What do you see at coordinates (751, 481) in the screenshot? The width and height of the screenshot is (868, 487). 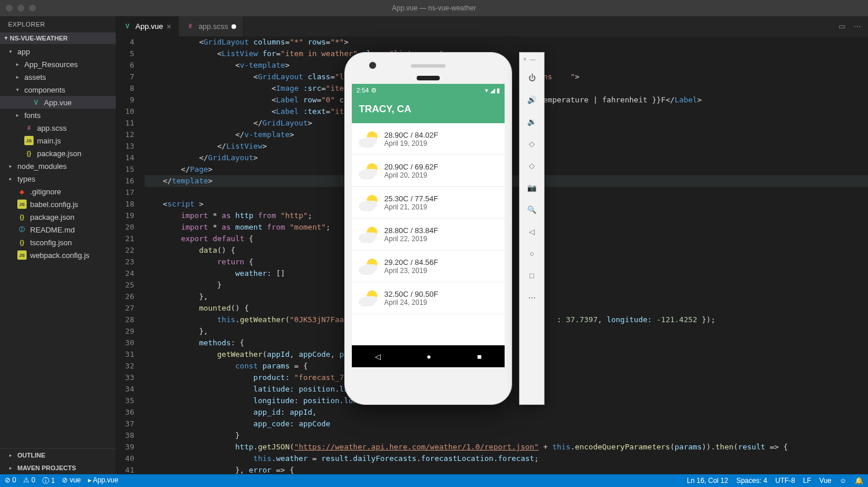 I see `status-item: Spaces: 4` at bounding box center [751, 481].